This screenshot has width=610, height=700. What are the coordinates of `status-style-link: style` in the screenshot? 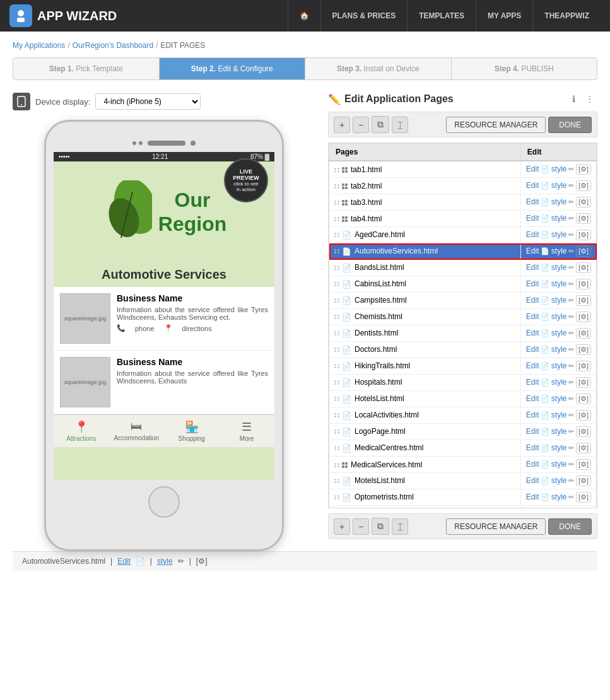 It's located at (165, 561).